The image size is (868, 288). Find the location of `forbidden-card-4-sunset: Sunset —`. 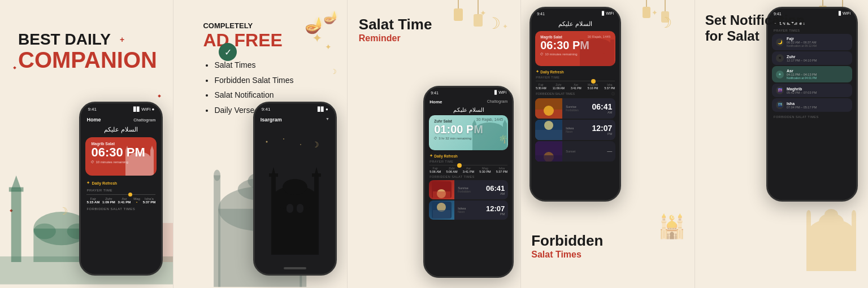

forbidden-card-4-sunset: Sunset — is located at coordinates (575, 151).